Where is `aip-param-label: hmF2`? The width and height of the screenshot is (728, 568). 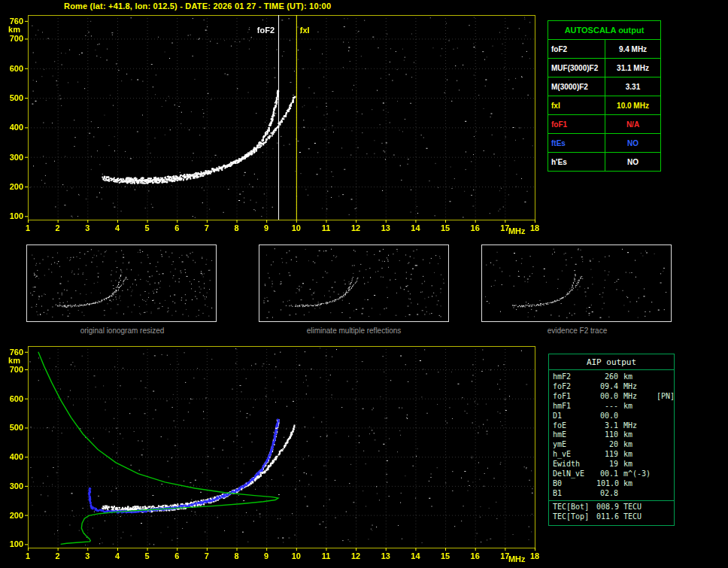
aip-param-label: hmF2 is located at coordinates (575, 378).